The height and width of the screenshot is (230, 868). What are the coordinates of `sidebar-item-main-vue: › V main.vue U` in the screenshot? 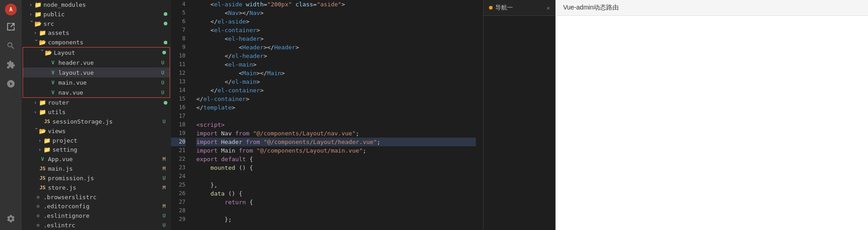 It's located at (96, 82).